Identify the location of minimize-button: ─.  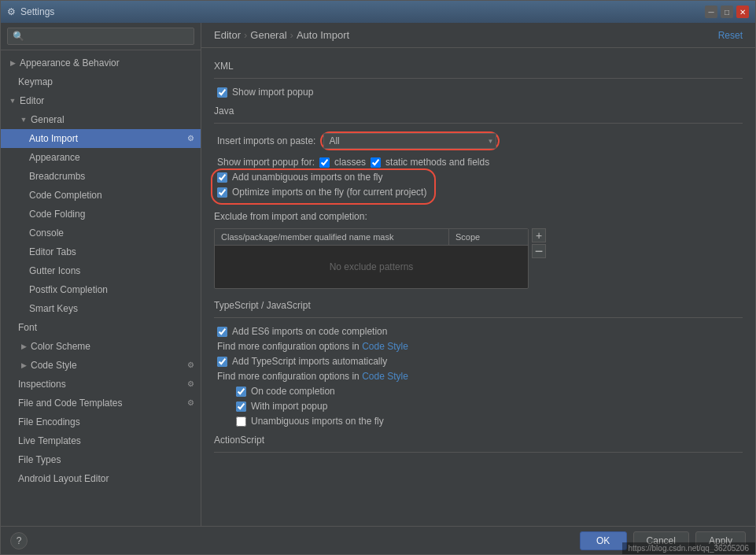
(711, 12).